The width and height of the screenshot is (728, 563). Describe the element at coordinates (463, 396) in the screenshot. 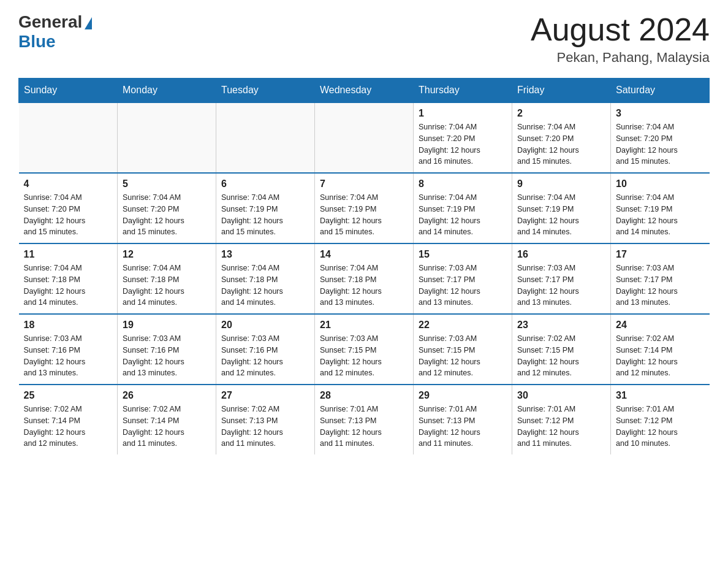

I see `day-number: 29` at that location.